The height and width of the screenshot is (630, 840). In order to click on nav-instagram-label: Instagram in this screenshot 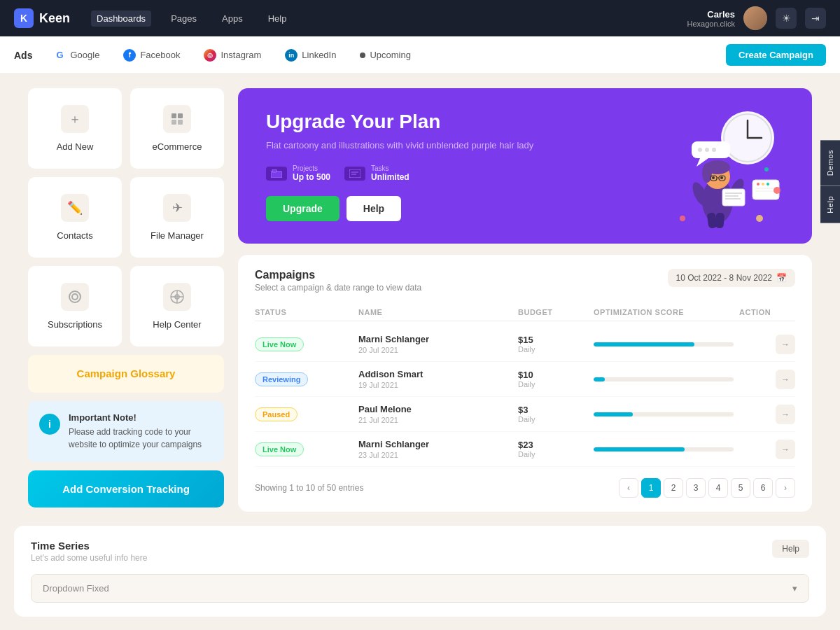, I will do `click(241, 55)`.